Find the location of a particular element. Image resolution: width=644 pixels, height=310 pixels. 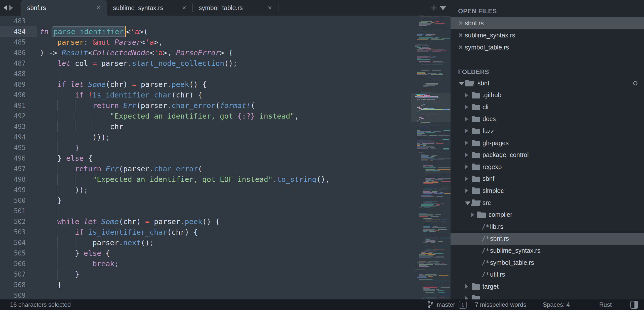

tree-file-symbol_table.rs: /*symbol_table.rs is located at coordinates (547, 263).